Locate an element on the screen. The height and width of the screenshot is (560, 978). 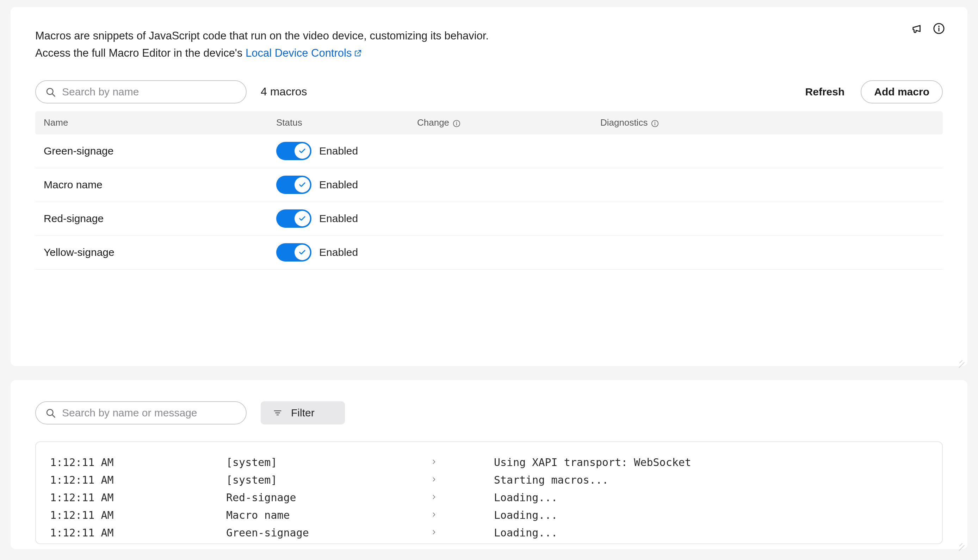
col-name: Name is located at coordinates (160, 123).